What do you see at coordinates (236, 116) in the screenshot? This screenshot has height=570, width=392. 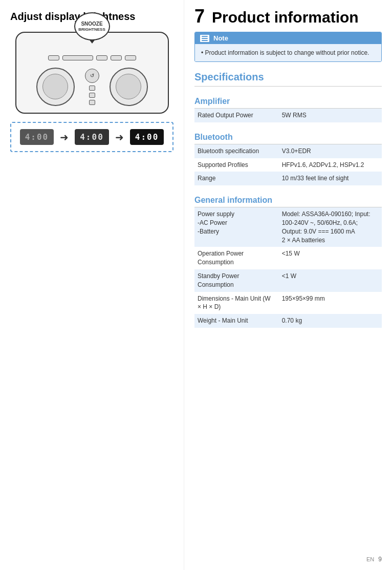 I see `spec-label-0-0: Rated Output Power` at bounding box center [236, 116].